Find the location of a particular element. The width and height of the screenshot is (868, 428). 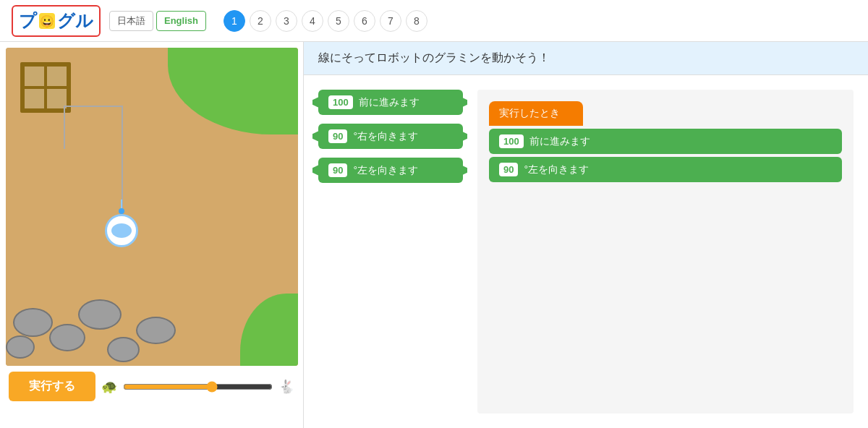

robot-visor is located at coordinates (122, 231).